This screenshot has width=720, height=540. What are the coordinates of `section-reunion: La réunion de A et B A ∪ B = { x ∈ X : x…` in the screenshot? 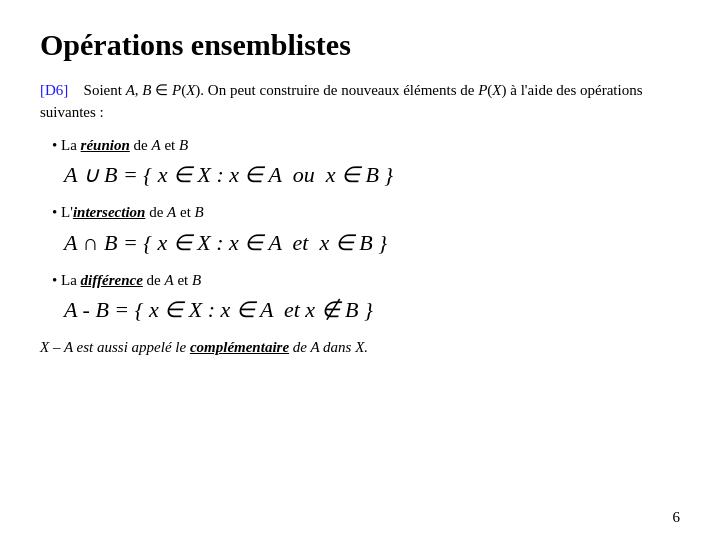 It's located at (360, 163).